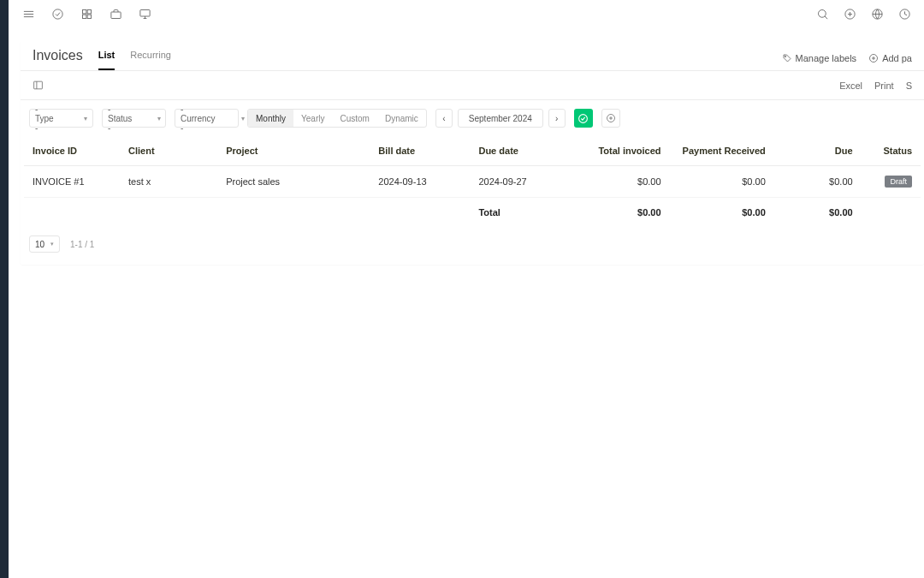 Image resolution: width=924 pixels, height=578 pixels. Describe the element at coordinates (890, 58) in the screenshot. I see `add-payment-button: Add pa` at that location.